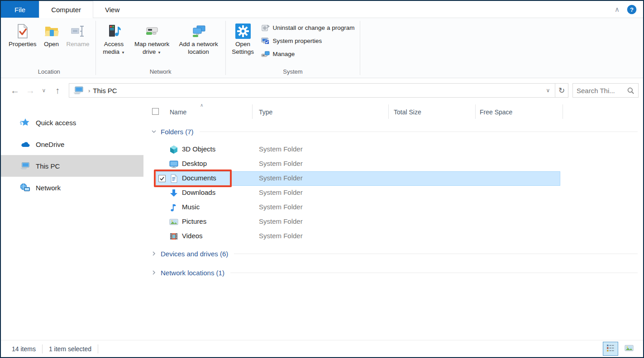 The height and width of the screenshot is (358, 644). What do you see at coordinates (243, 31) in the screenshot?
I see `settings-gear-icon` at bounding box center [243, 31].